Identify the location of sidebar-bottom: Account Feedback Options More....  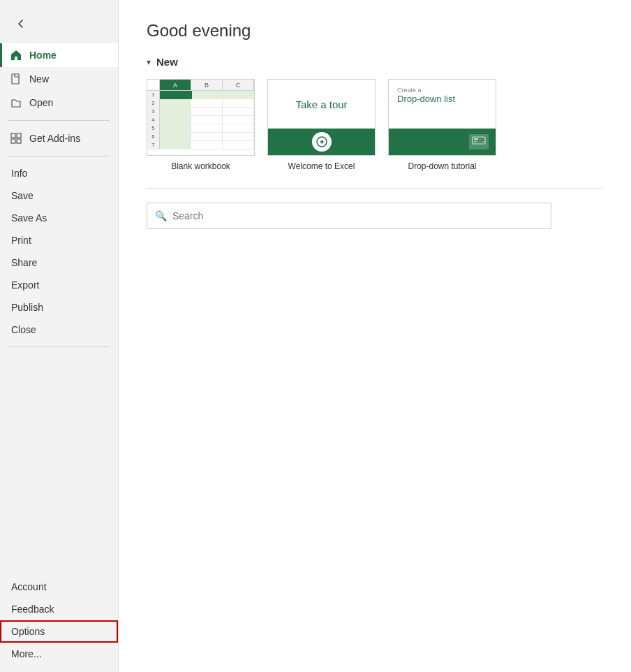
(59, 624).